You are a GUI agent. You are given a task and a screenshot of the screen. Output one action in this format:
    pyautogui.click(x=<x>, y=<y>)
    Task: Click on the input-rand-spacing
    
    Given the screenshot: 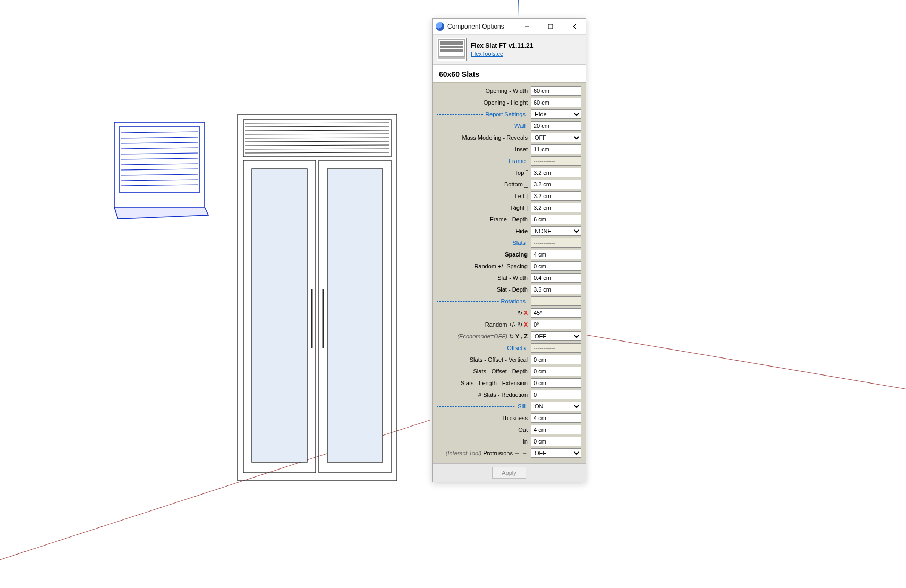 What is the action you would take?
    pyautogui.click(x=556, y=266)
    